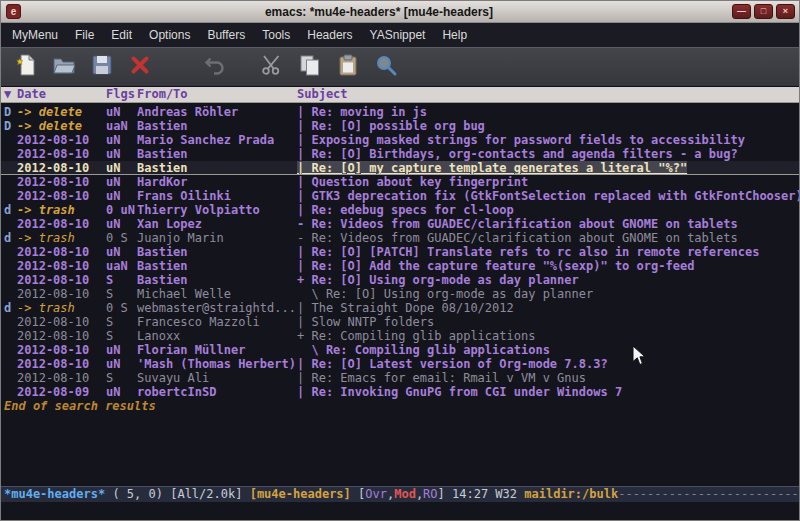 Image resolution: width=800 pixels, height=521 pixels. What do you see at coordinates (348, 67) in the screenshot?
I see `paste-button` at bounding box center [348, 67].